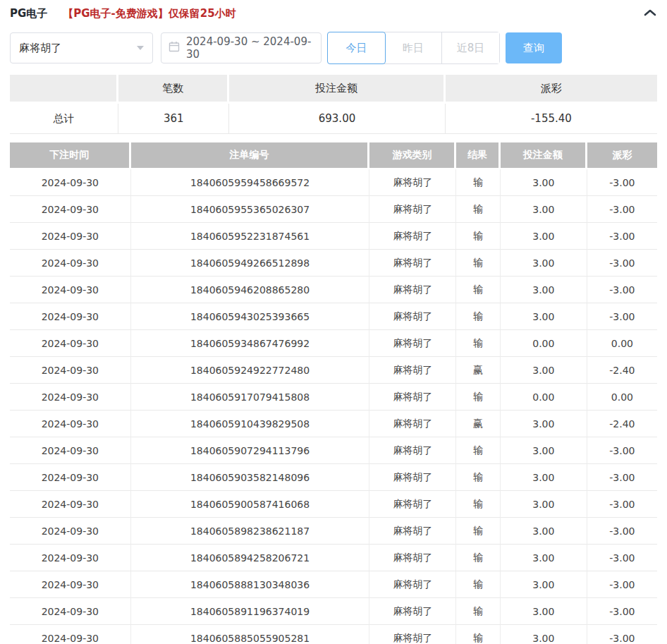 The height and width of the screenshot is (644, 667). I want to click on chevron-up-icon, so click(650, 14).